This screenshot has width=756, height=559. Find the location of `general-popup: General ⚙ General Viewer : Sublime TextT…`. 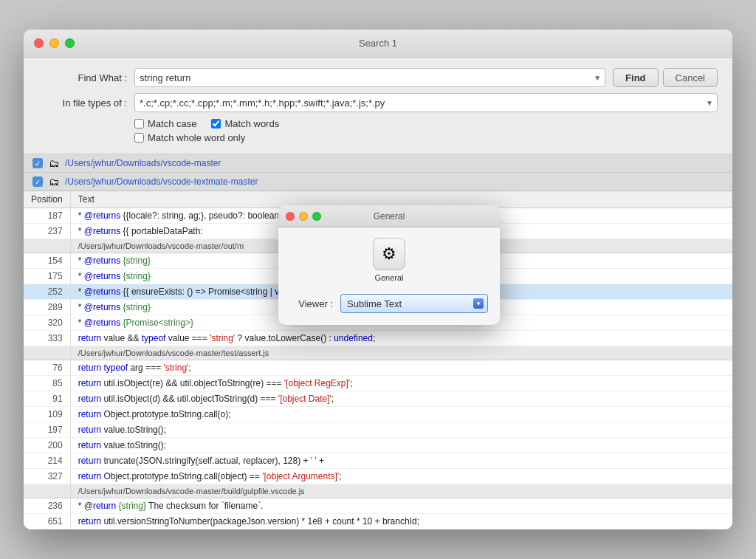

general-popup: General ⚙ General Viewer : Sublime TextT… is located at coordinates (389, 265).